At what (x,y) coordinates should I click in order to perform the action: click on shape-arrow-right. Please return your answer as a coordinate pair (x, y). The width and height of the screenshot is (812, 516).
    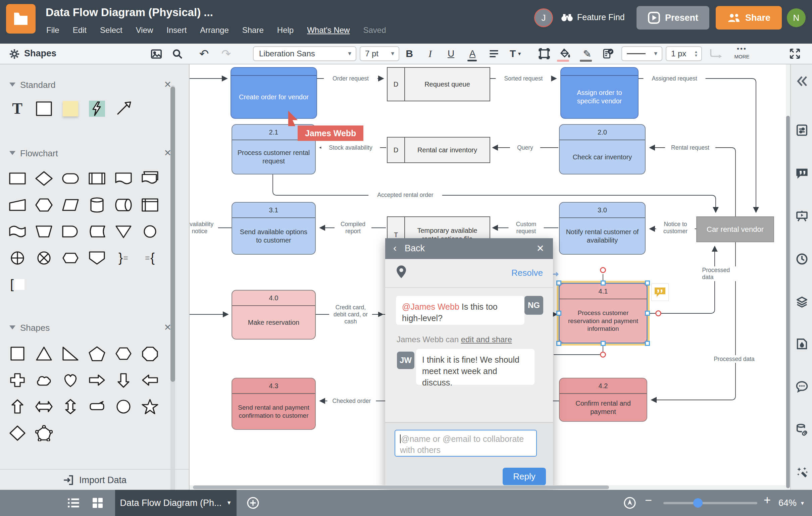
    Looking at the image, I should click on (97, 380).